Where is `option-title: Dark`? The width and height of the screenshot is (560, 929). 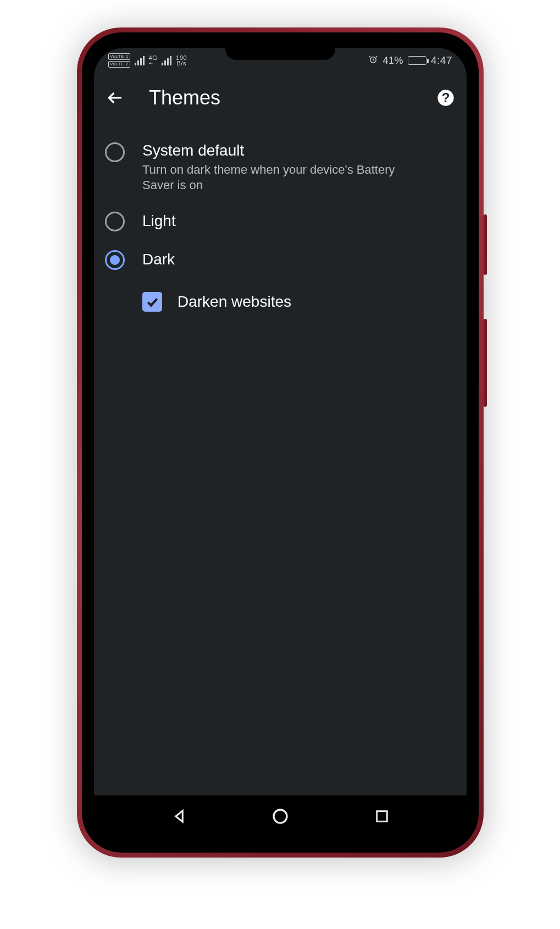
option-title: Dark is located at coordinates (299, 259).